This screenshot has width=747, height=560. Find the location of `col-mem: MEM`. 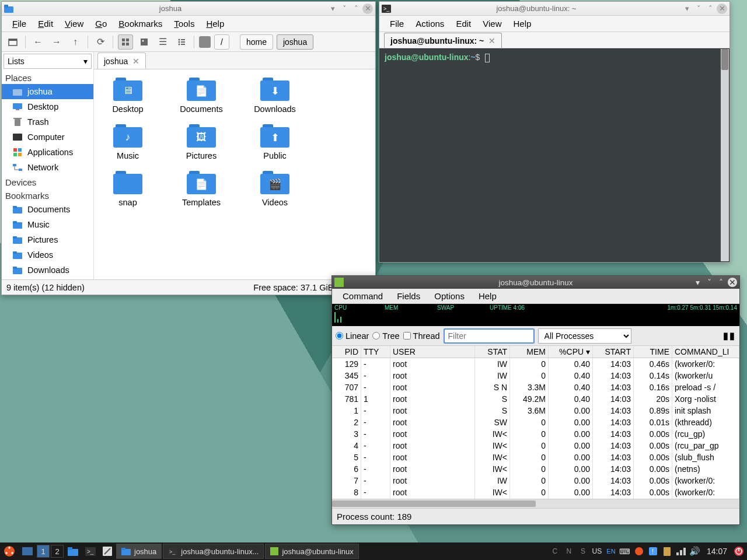

col-mem: MEM is located at coordinates (529, 352).